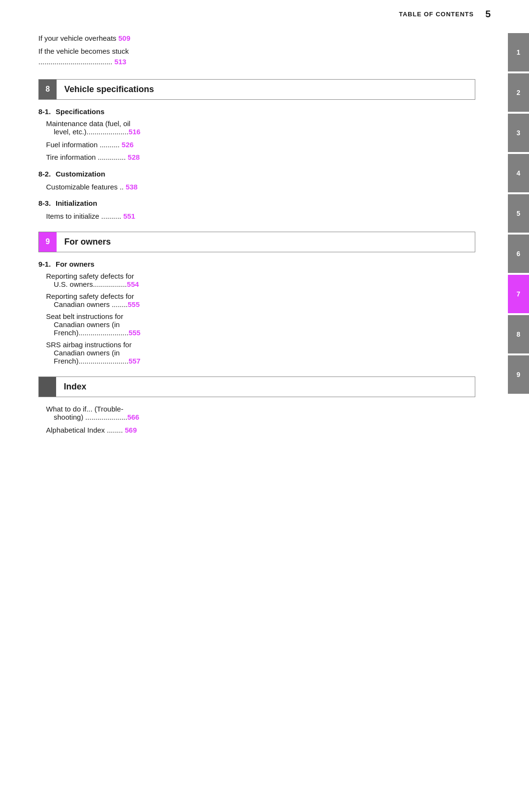  I want to click on side-tab-9: 9, so click(518, 375).